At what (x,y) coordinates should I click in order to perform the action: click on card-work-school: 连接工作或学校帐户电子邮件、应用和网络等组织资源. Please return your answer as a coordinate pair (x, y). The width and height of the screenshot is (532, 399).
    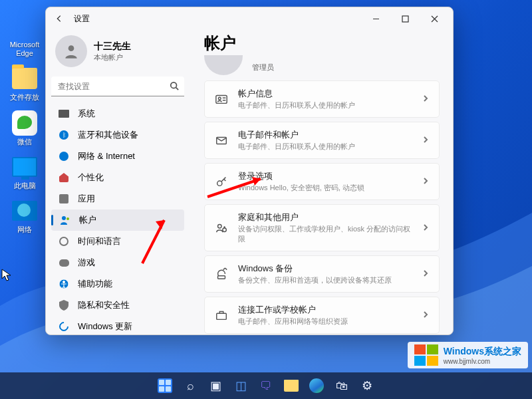
    Looking at the image, I should click on (322, 315).